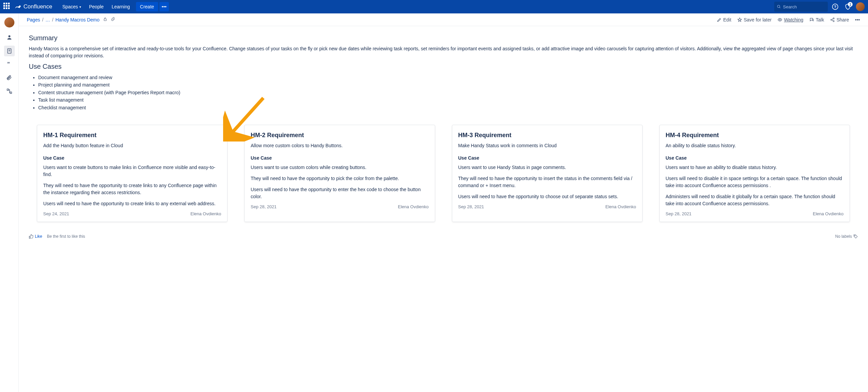  I want to click on card-subtitle: Add the Handy button feature in Cloud, so click(132, 146).